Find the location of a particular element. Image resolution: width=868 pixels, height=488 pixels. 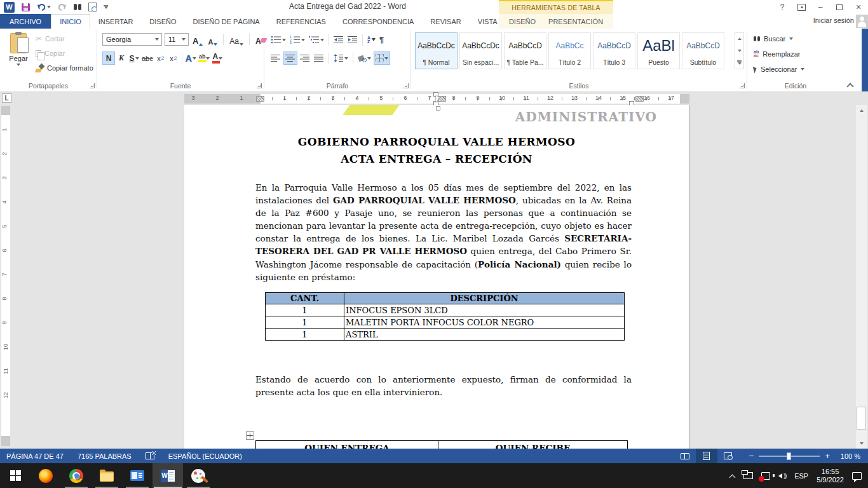

font-size-select: 11 is located at coordinates (177, 39).